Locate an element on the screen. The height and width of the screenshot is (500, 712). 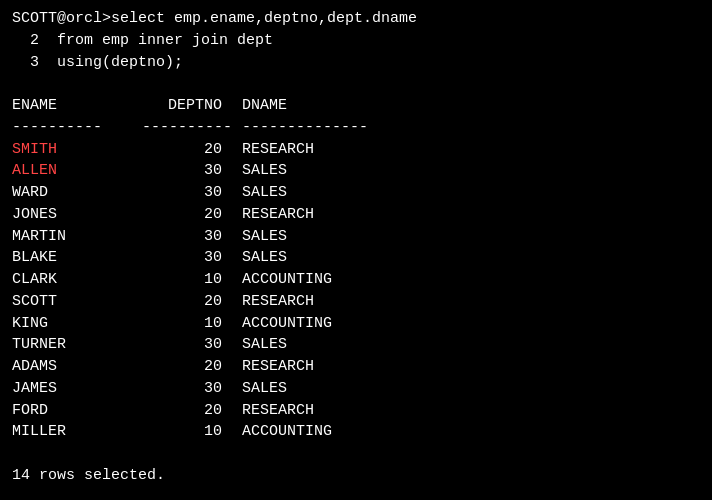
ename-cell: BLAKE is located at coordinates (77, 258).